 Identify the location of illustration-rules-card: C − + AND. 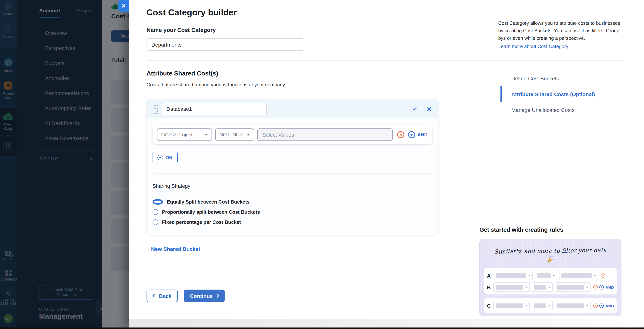
(550, 306).